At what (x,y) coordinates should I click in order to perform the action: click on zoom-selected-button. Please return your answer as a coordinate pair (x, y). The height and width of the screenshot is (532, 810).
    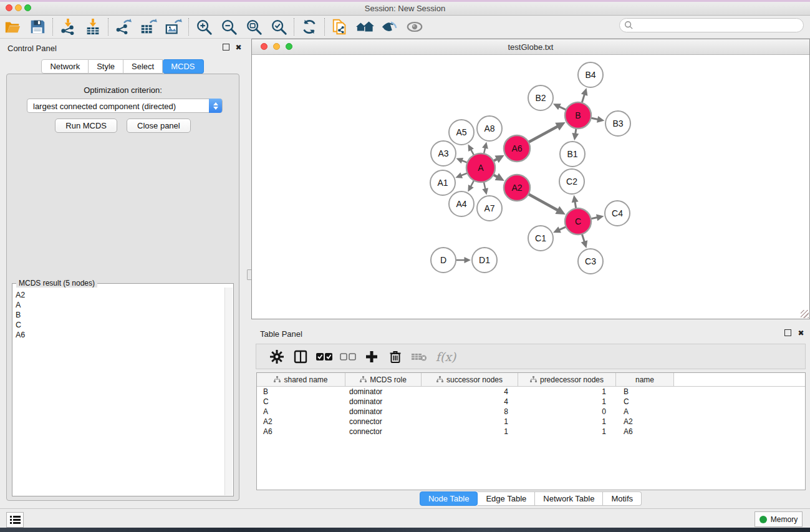
    Looking at the image, I should click on (279, 27).